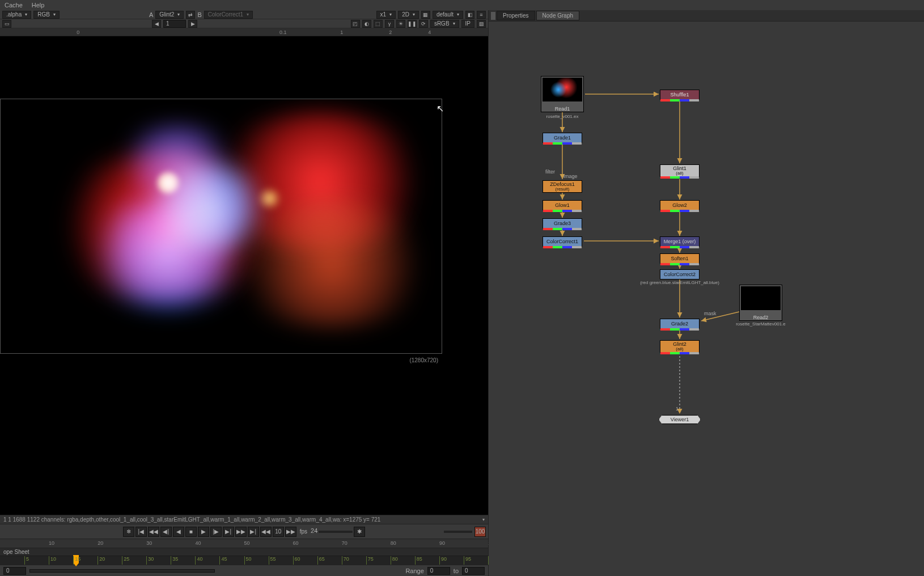 This screenshot has height=576, width=924. I want to click on swap-inputs-icon: ⇄, so click(190, 15).